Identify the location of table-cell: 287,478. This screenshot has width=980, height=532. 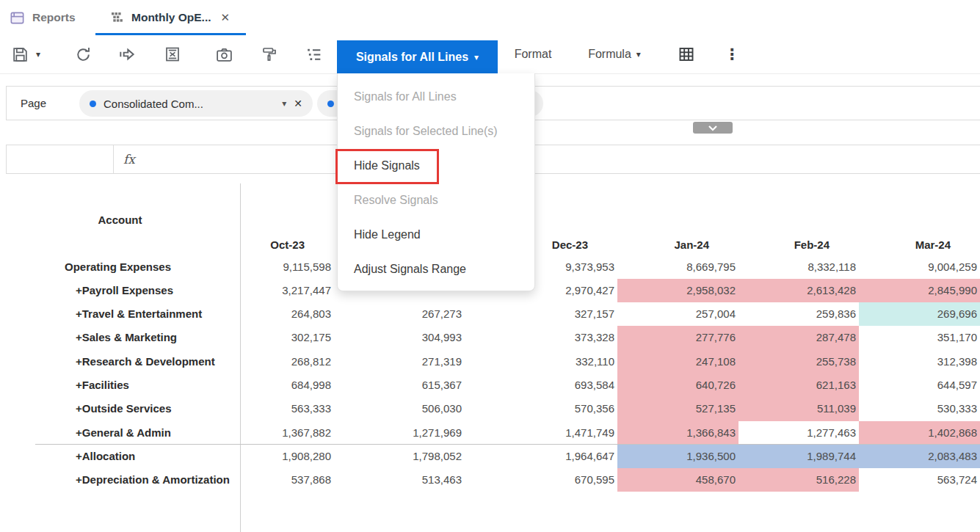
(799, 338).